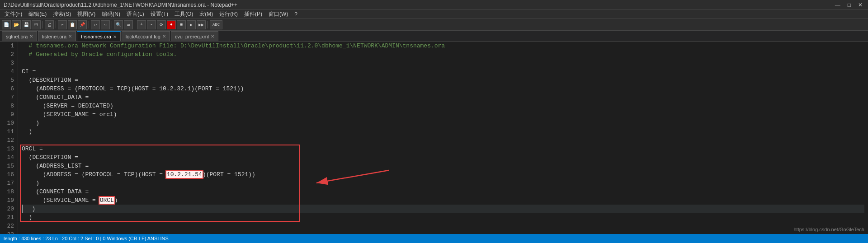  What do you see at coordinates (115, 37) in the screenshot?
I see `tab-tnsnames-close: ✕` at bounding box center [115, 37].